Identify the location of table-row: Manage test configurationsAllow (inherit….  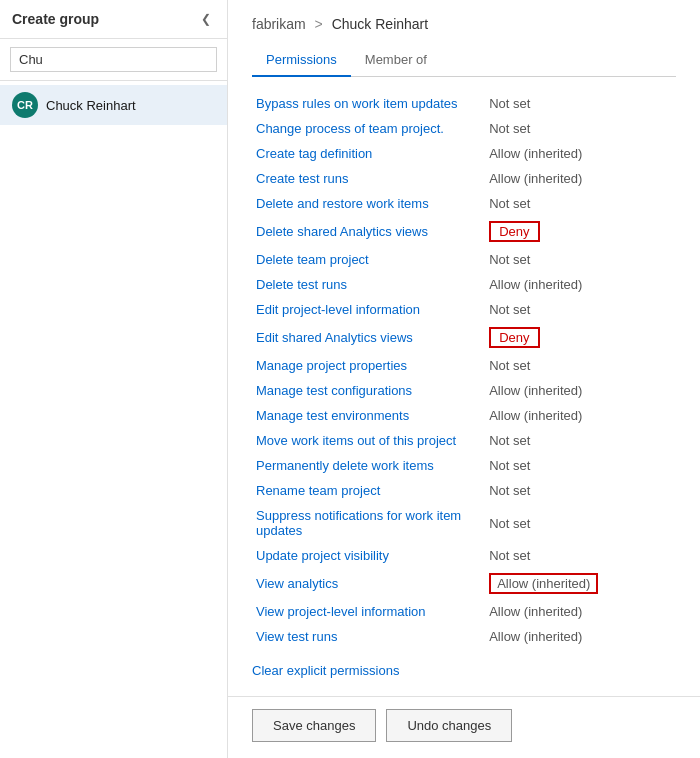
(464, 390).